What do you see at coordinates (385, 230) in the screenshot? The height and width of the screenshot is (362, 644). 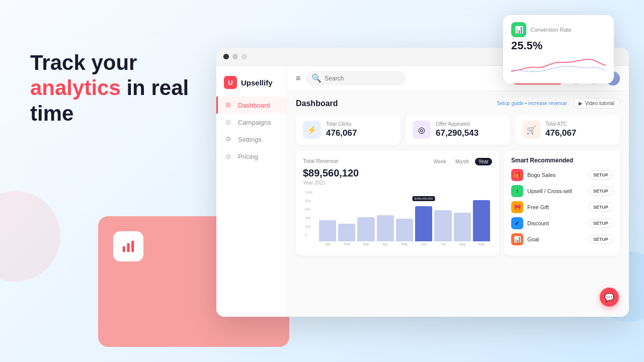 I see `bar-group-apr: Apr` at bounding box center [385, 230].